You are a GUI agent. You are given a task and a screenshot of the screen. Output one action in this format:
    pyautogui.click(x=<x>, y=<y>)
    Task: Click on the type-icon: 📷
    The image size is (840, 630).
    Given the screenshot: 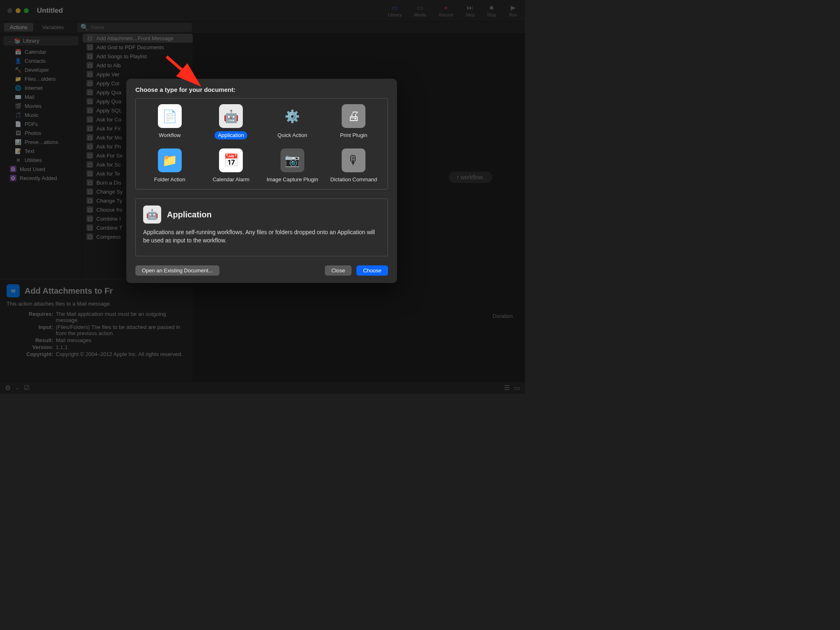 What is the action you would take?
    pyautogui.click(x=292, y=160)
    